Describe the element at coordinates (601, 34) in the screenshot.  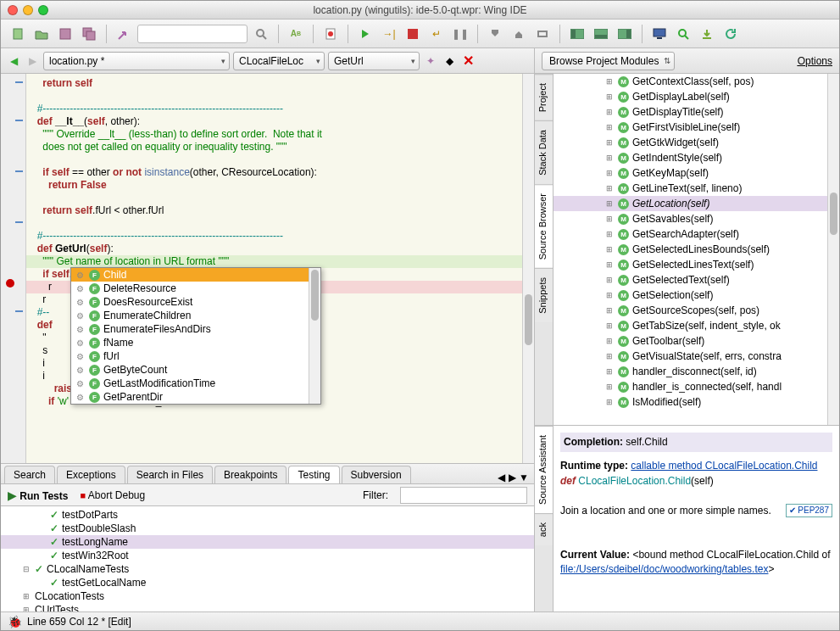
I see `panel2-icon` at that location.